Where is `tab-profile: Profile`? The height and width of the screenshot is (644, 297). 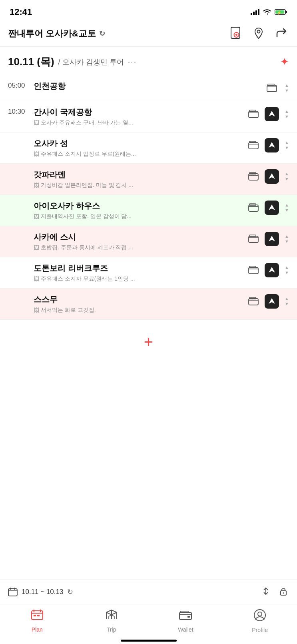 tab-profile: Profile is located at coordinates (260, 621).